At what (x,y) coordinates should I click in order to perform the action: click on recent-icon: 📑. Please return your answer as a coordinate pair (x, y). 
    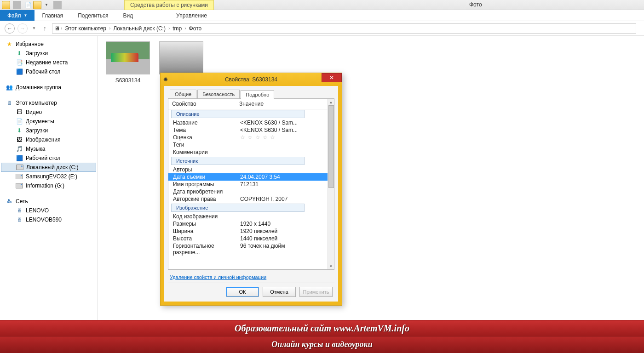
    Looking at the image, I should click on (19, 63).